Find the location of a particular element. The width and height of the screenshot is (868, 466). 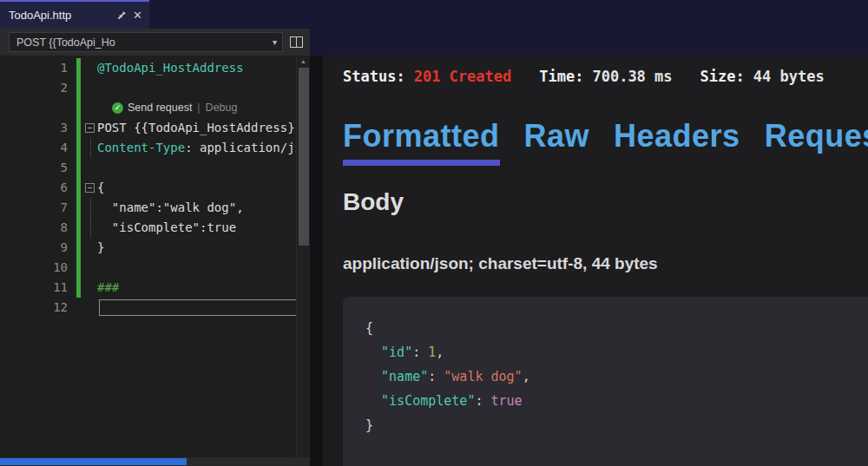

vertical-scrollbar-thumb is located at coordinates (304, 156).